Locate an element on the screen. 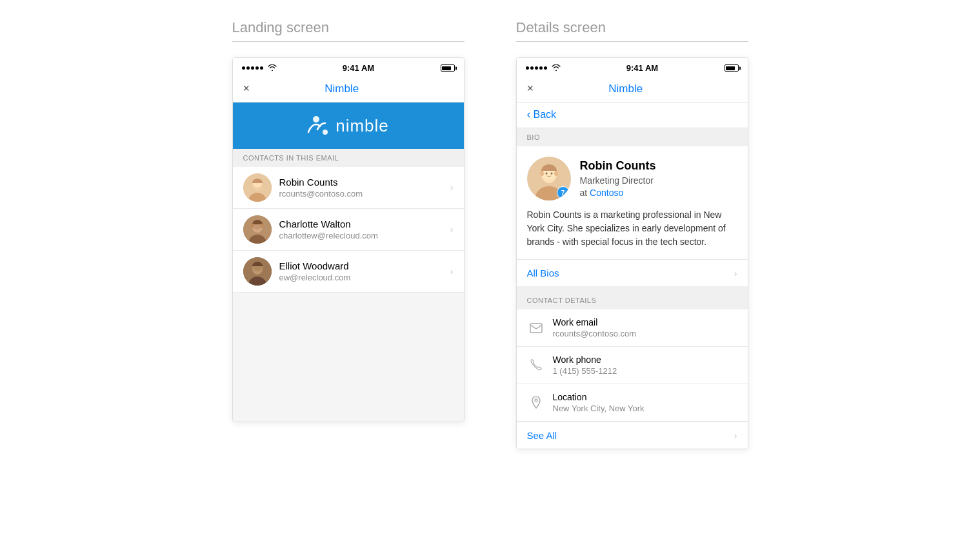 This screenshot has width=980, height=555. email-content: Work email rcounts@contoso.com is located at coordinates (645, 327).